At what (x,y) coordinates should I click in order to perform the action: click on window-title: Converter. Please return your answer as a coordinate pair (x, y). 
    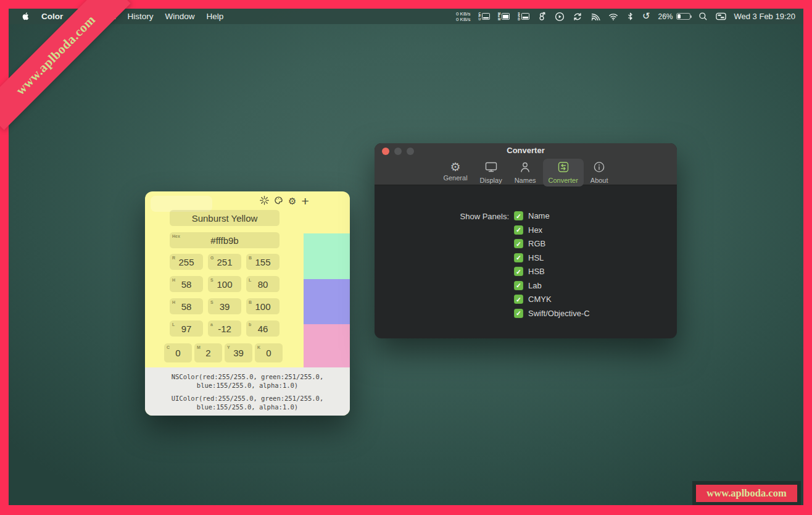
    Looking at the image, I should click on (526, 151).